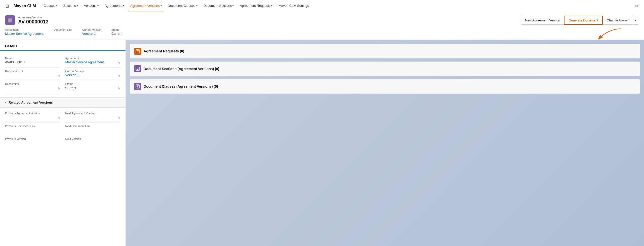 The width and height of the screenshot is (644, 246). What do you see at coordinates (117, 34) in the screenshot?
I see `status-field-value: Current` at bounding box center [117, 34].